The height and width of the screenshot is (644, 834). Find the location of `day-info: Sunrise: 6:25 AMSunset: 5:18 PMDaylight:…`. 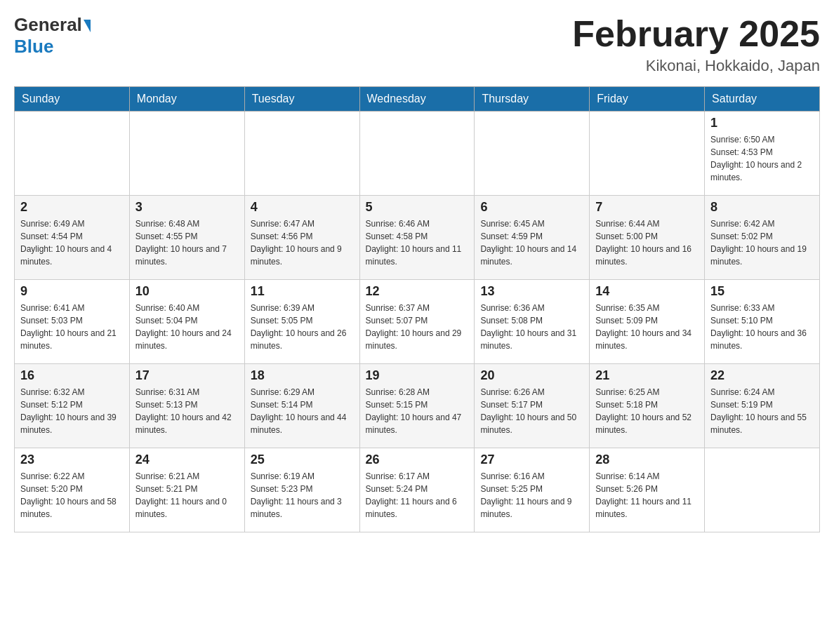

day-info: Sunrise: 6:25 AMSunset: 5:18 PMDaylight:… is located at coordinates (647, 411).